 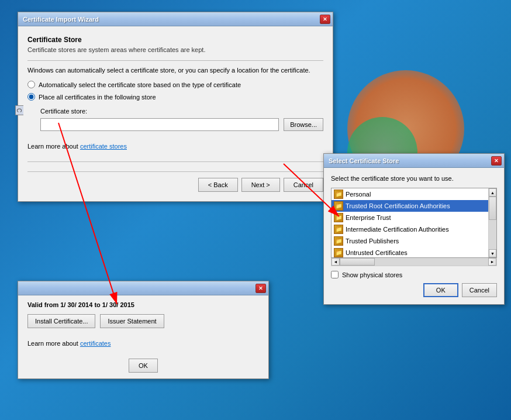 What do you see at coordinates (261, 288) in the screenshot?
I see `cert-bottom-controls: ✕` at bounding box center [261, 288].